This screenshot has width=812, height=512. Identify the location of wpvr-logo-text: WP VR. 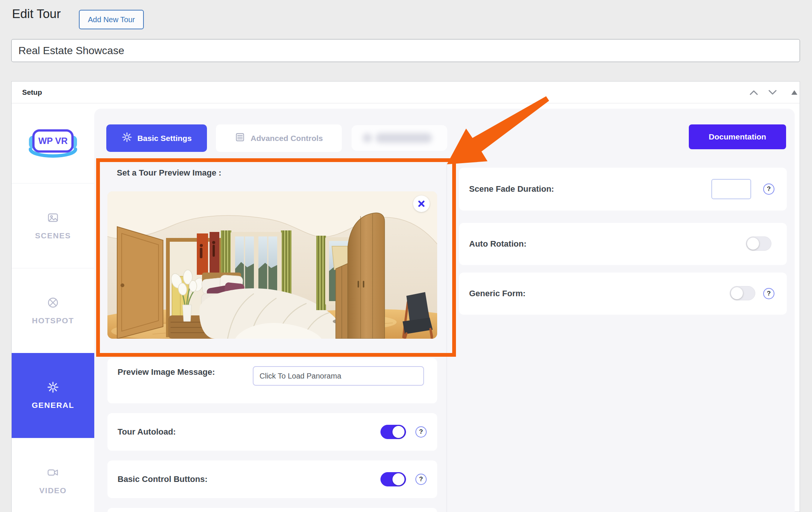
(53, 141).